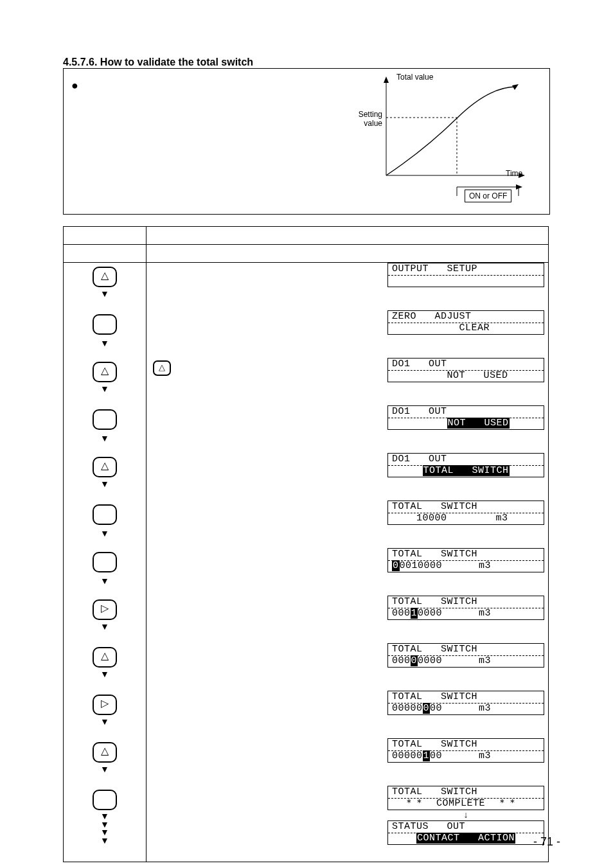 The image size is (613, 868). I want to click on chart-output-label: ON or OFF, so click(488, 196).